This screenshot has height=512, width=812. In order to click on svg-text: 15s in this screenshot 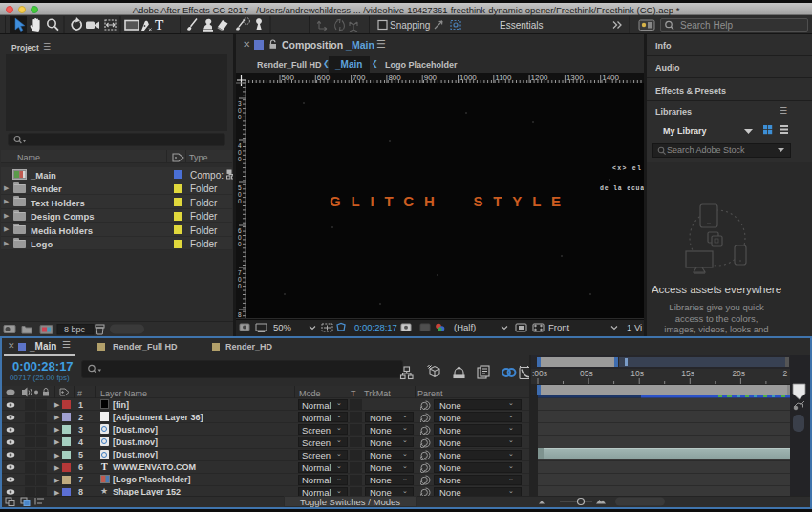, I will do `click(688, 373)`.